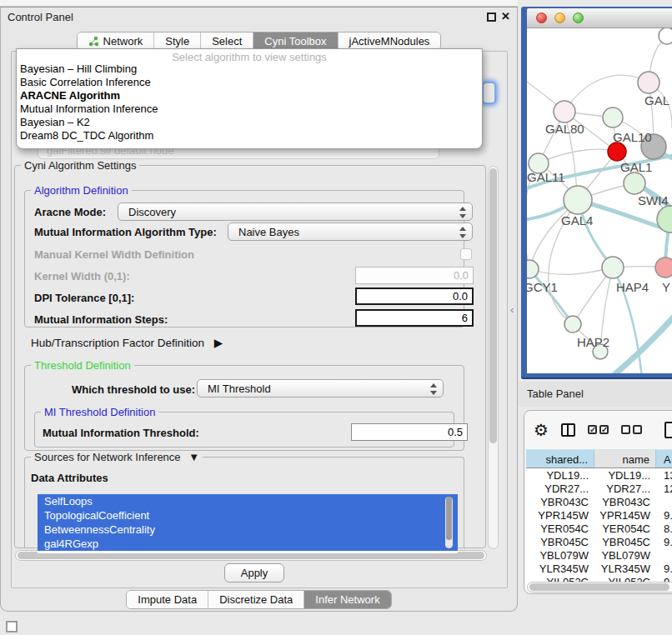  What do you see at coordinates (599, 528) in the screenshot?
I see `table-row: YER054C YER054C 8.` at bounding box center [599, 528].